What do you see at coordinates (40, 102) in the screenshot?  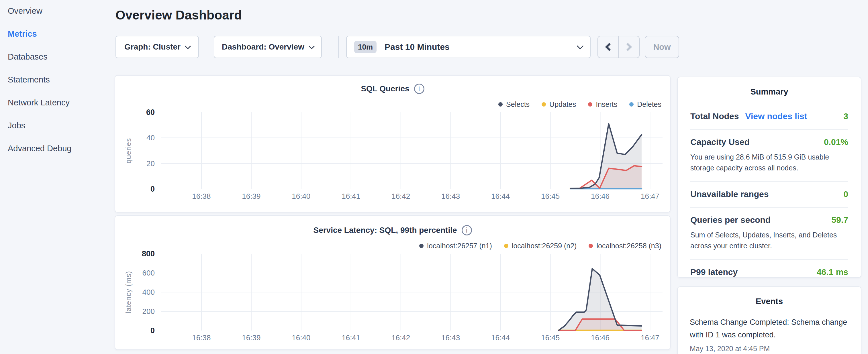 I see `sidebar-item-network-latency: Network Latency` at bounding box center [40, 102].